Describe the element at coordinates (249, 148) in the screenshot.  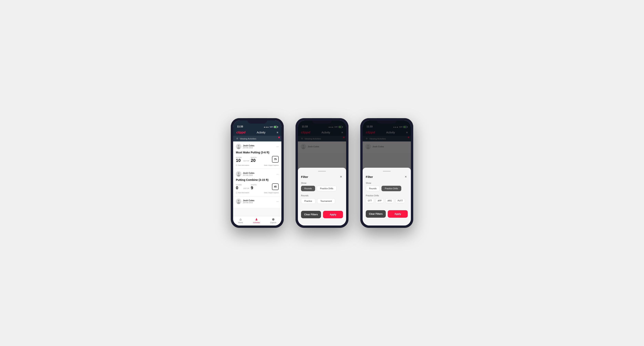
I see `user-date-1: 28 Feb 2023` at that location.